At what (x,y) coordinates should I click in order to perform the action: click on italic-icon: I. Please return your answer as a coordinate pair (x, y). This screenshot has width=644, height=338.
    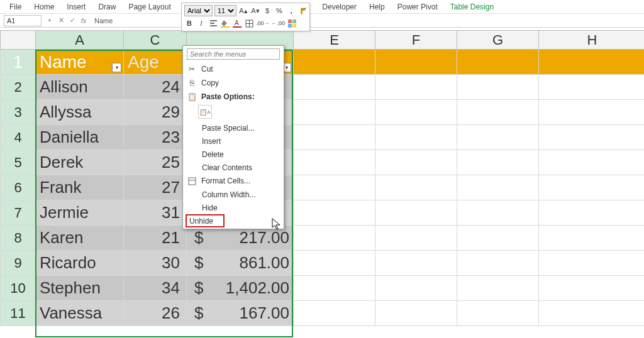
    Looking at the image, I should click on (201, 23).